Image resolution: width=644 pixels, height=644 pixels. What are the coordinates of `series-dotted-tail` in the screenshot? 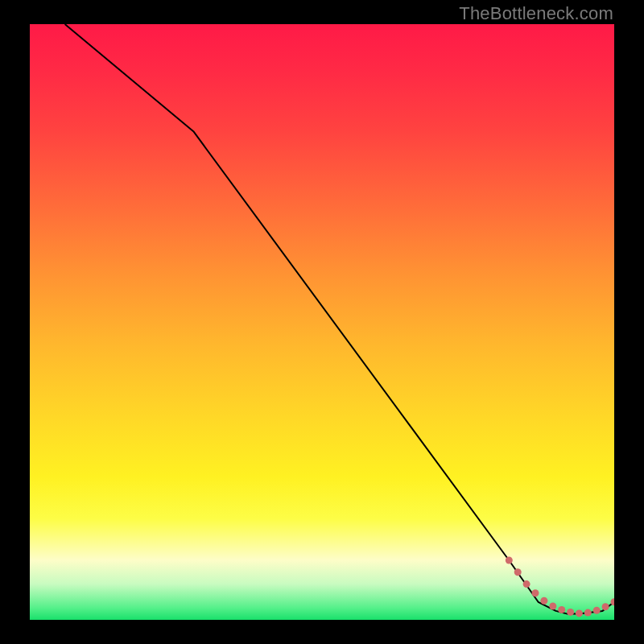 It's located at (560, 588).